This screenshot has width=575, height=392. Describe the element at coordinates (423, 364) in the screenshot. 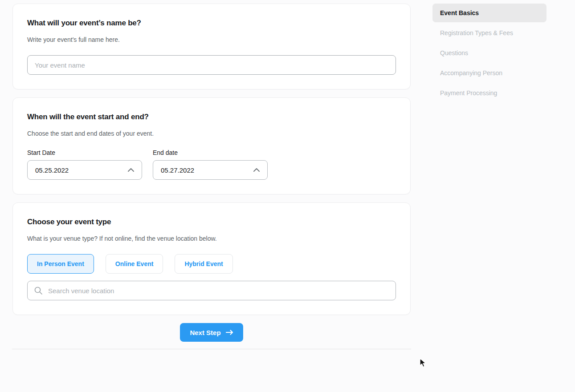

I see `mouse-cursor-icon` at that location.